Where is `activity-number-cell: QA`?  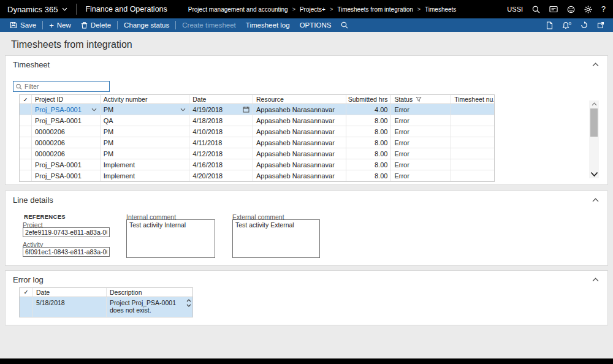
activity-number-cell: QA is located at coordinates (145, 121).